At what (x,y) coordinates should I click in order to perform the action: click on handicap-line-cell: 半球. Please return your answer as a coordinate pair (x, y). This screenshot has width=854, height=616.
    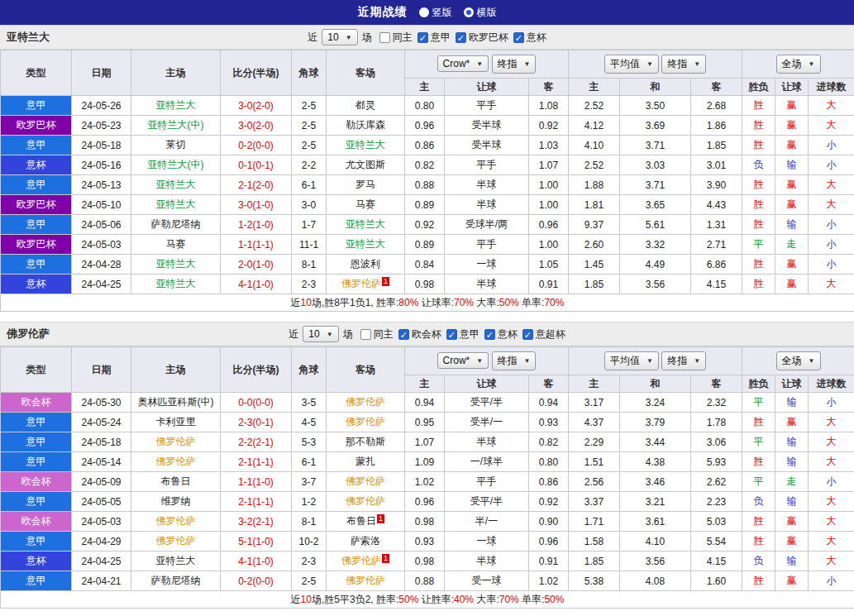
    Looking at the image, I should click on (487, 284).